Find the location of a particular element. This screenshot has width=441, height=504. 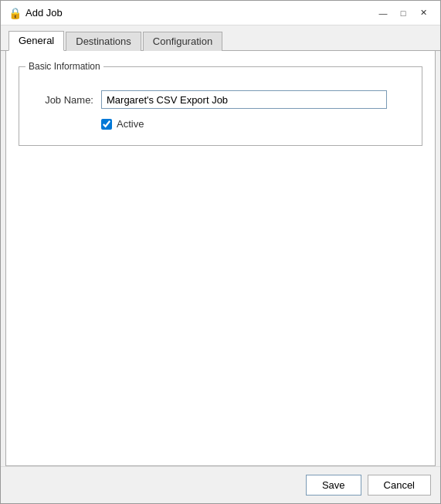

tab-destinations: Destinations is located at coordinates (103, 42).